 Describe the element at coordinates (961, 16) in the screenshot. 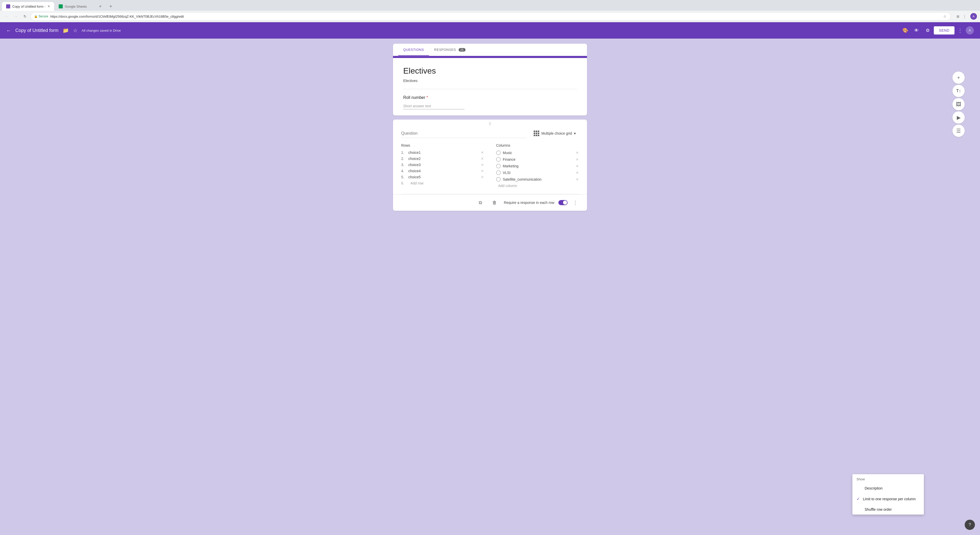

I see `browser-icons: ⊞ ⋮` at that location.